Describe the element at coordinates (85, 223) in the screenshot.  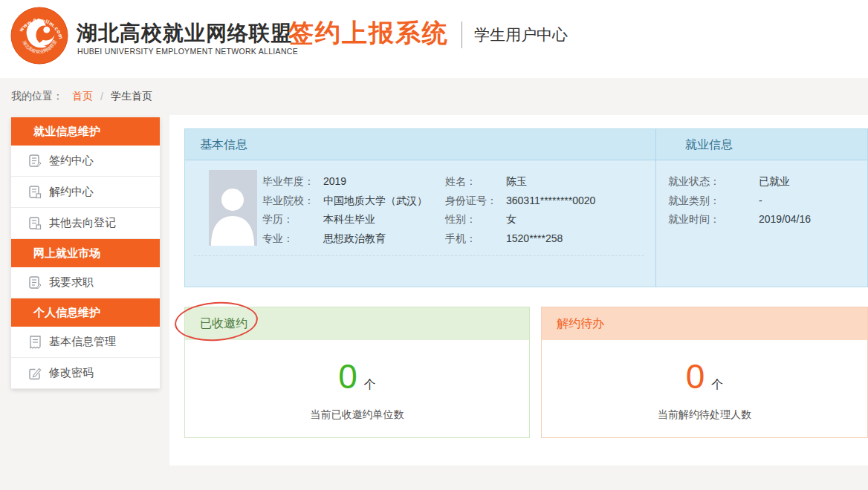
I see `sidebar-item-other-destination: 其他去向登记` at that location.